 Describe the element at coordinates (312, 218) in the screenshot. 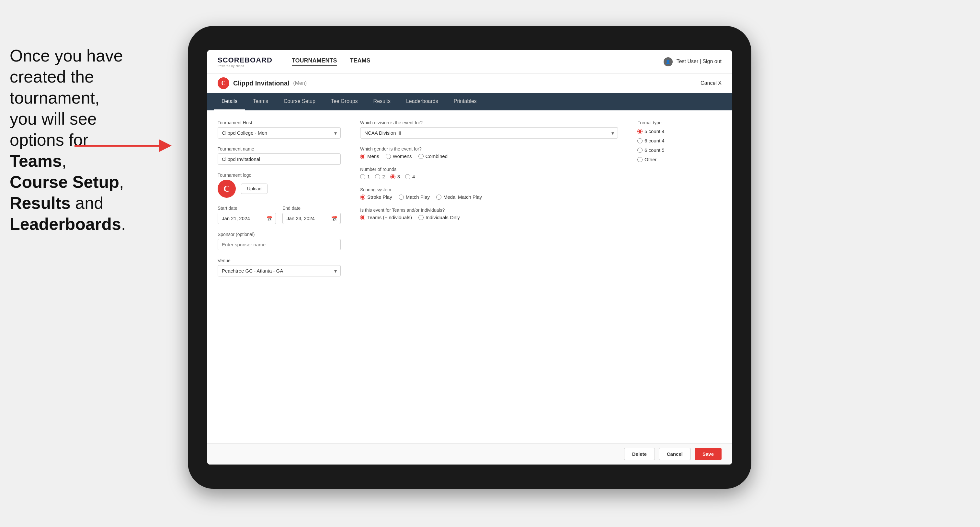

I see `end-date-wrapper: 📅` at that location.